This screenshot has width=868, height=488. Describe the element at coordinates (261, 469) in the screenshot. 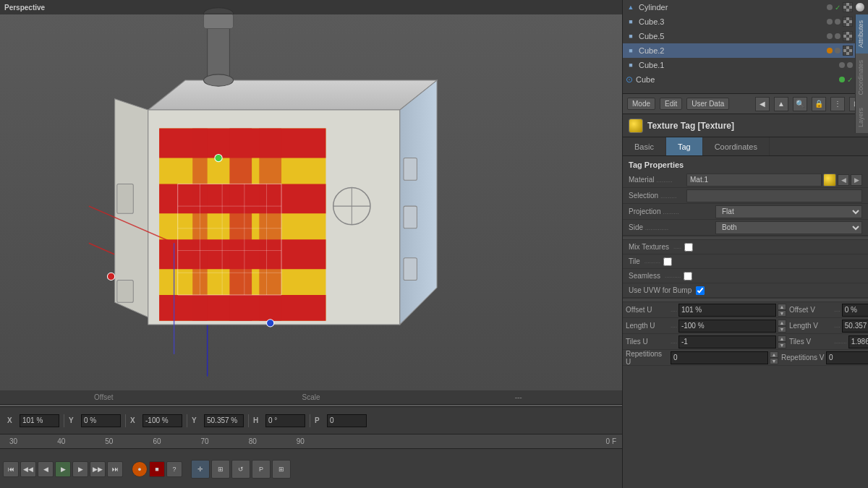

I see `select-tool-btn: P` at that location.